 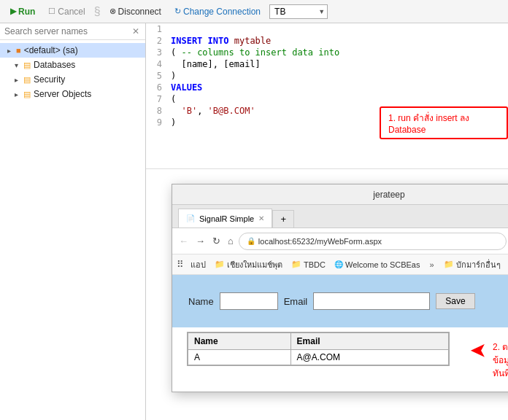 What do you see at coordinates (239, 341) in the screenshot?
I see `col-header-name: Name` at bounding box center [239, 341].